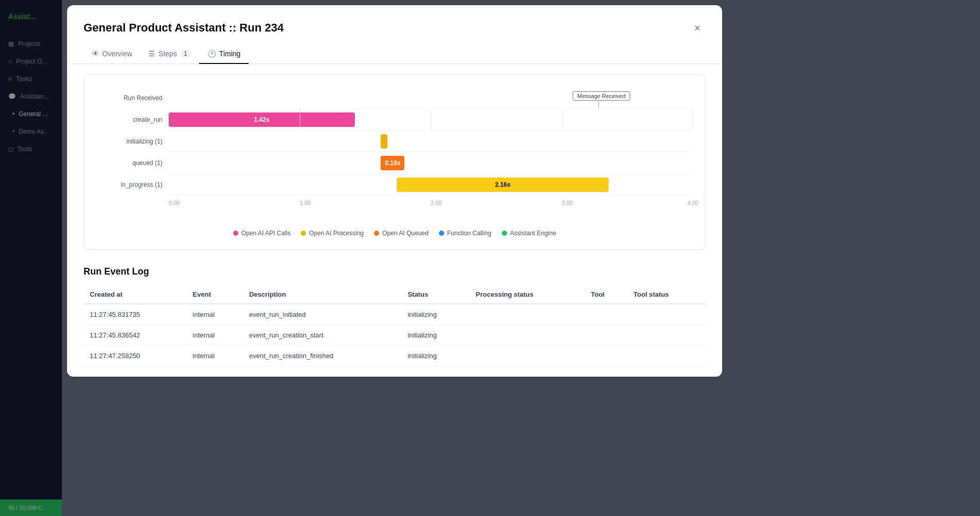 The width and height of the screenshot is (980, 516). I want to click on run-event-log-title: Run Event Log, so click(395, 271).